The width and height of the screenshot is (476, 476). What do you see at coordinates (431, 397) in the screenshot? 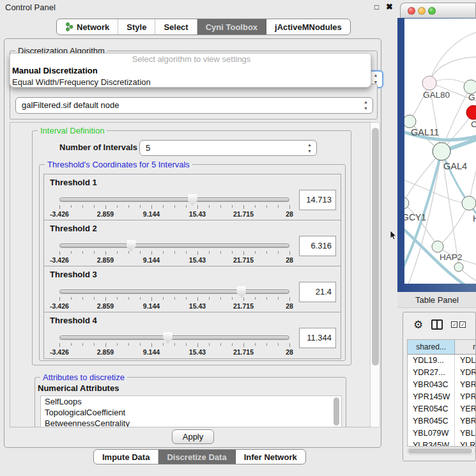
I see `cell-shared-name: YPR145W` at bounding box center [431, 397].